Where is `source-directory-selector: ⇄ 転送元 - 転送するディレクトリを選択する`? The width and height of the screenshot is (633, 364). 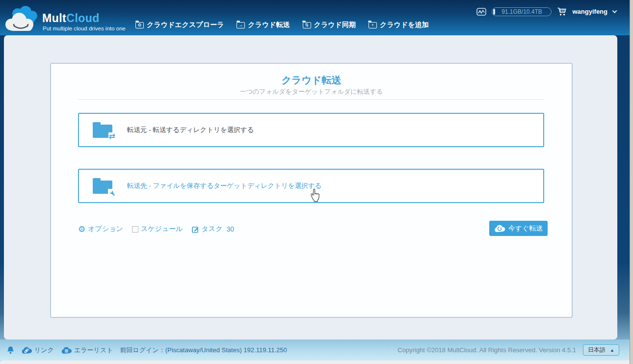 source-directory-selector: ⇄ 転送元 - 転送するディレクトリを選択する is located at coordinates (311, 130).